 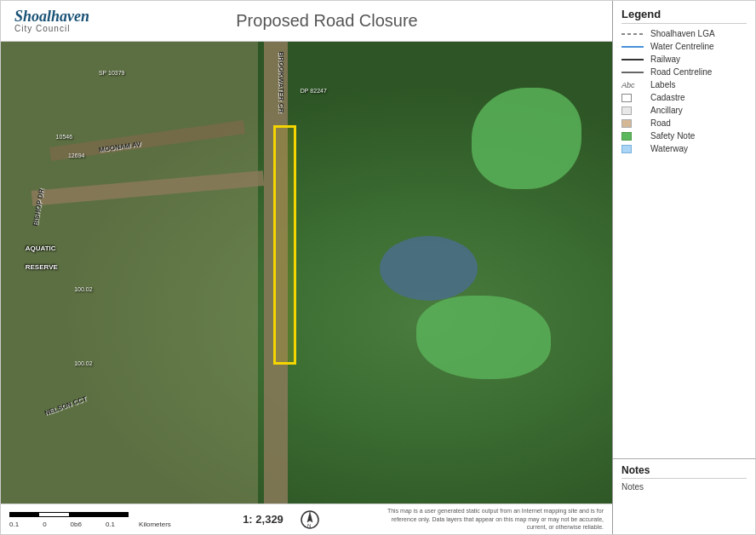 What do you see at coordinates (684, 487) in the screenshot?
I see `notes-content: Notes` at bounding box center [684, 487].